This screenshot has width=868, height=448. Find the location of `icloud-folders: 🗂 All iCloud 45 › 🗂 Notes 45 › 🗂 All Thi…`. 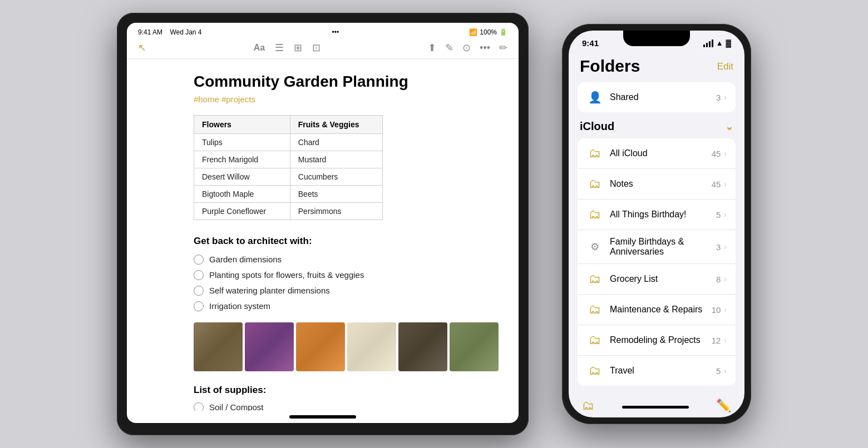

icloud-folders: 🗂 All iCloud 45 › 🗂 Notes 45 › 🗂 All Thi… is located at coordinates (657, 262).